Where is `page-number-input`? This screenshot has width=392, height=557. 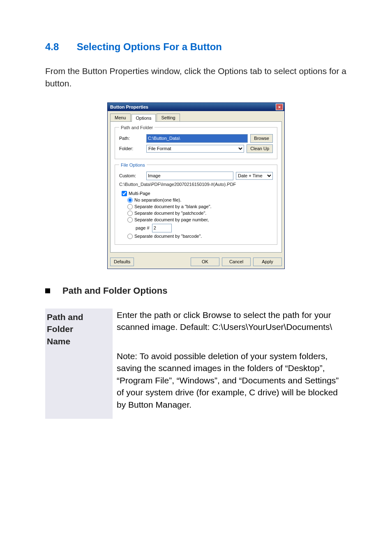
page-number-input is located at coordinates (162, 228).